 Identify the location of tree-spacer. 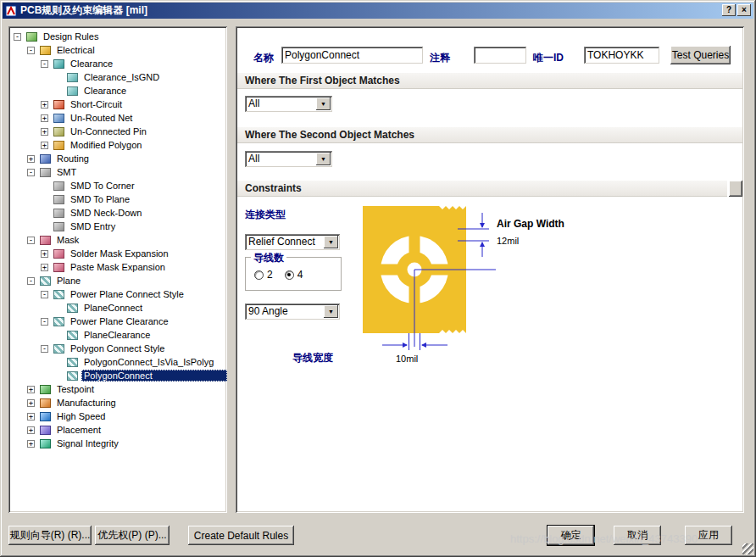
(44, 187).